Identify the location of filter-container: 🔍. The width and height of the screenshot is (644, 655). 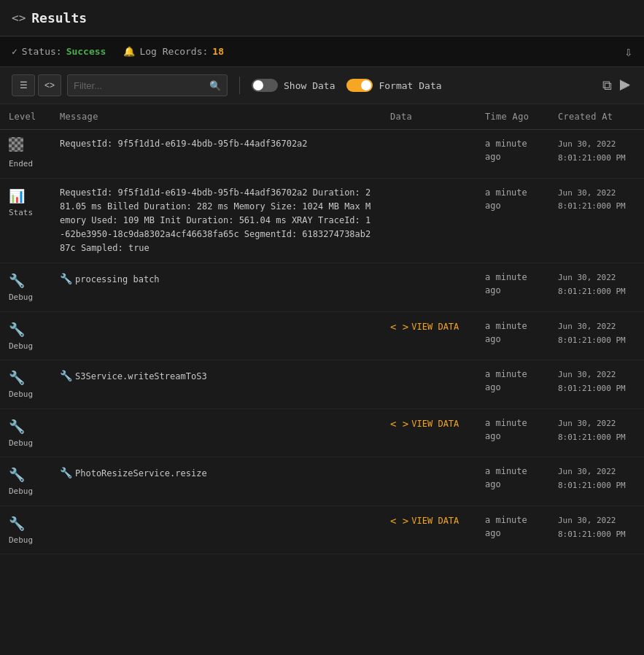
(147, 85).